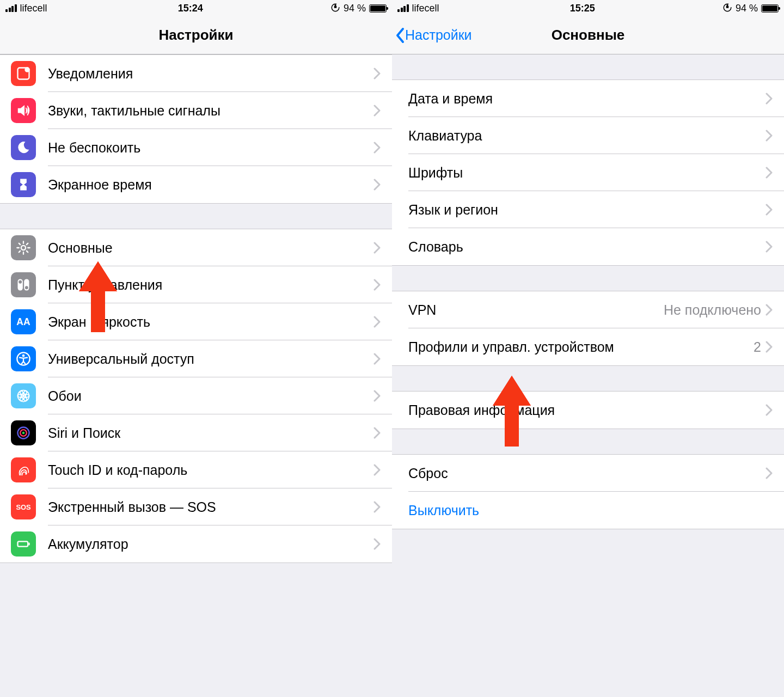 The height and width of the screenshot is (697, 784). Describe the element at coordinates (196, 35) in the screenshot. I see `nav-bar: Настройки` at that location.